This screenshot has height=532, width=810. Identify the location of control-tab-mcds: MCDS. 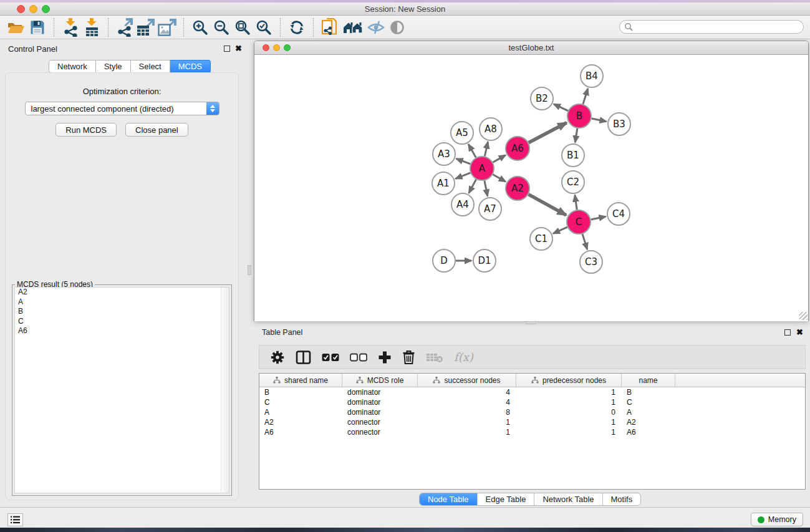
(191, 66).